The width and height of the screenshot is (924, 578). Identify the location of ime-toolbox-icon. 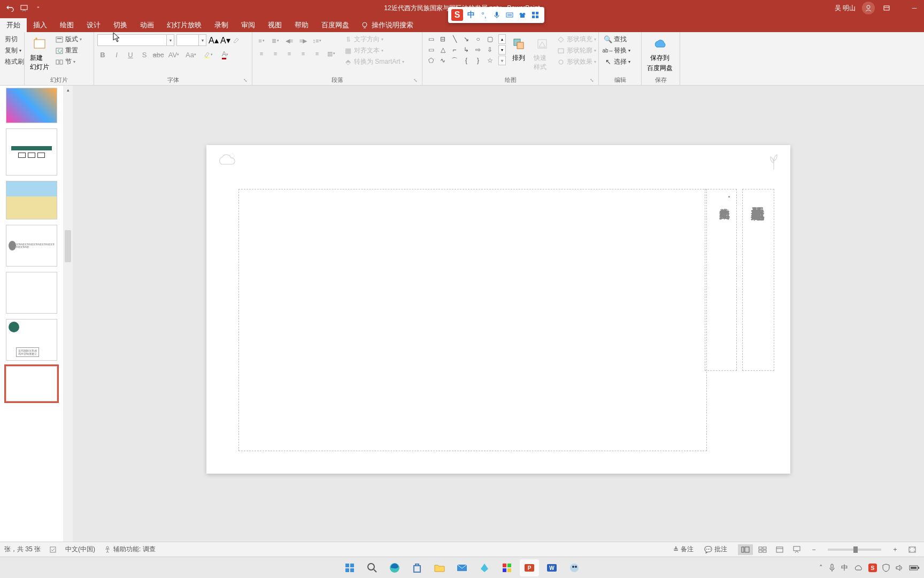
(535, 15).